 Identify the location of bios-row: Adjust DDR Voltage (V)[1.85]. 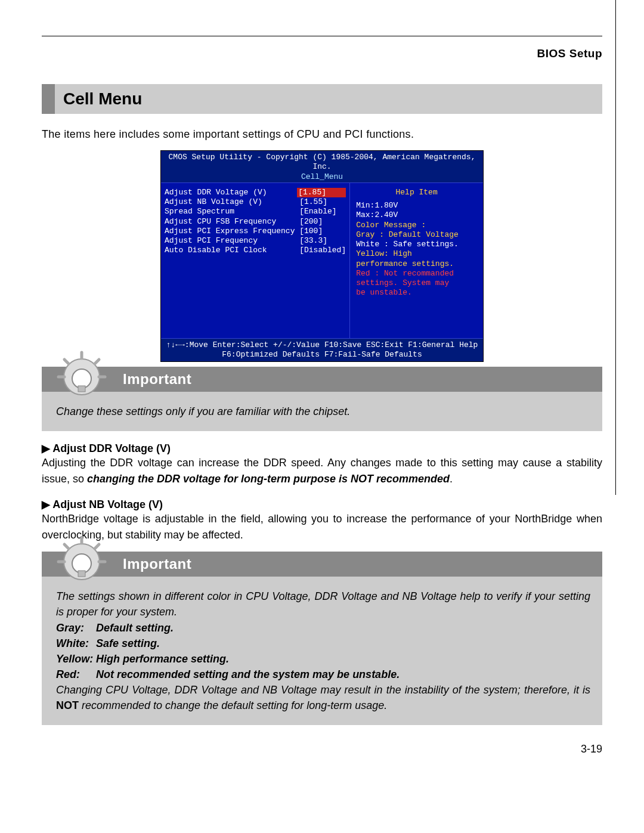
(255, 193).